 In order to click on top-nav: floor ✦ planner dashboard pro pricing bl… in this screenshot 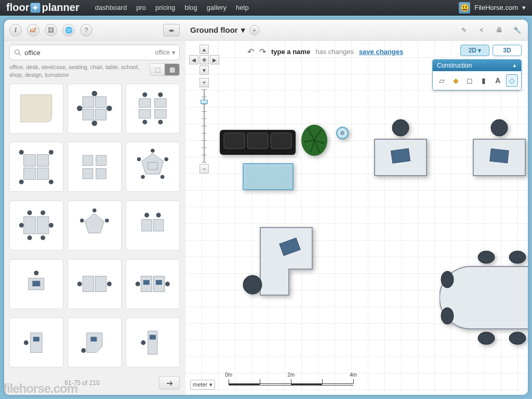, I will do `click(266, 8)`.